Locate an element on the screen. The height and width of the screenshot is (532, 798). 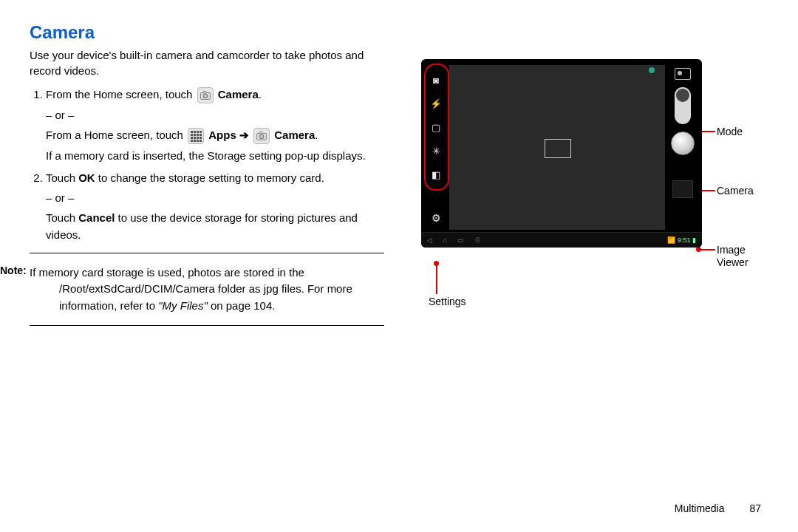
step1b-arrow: ➔ is located at coordinates (245, 134).